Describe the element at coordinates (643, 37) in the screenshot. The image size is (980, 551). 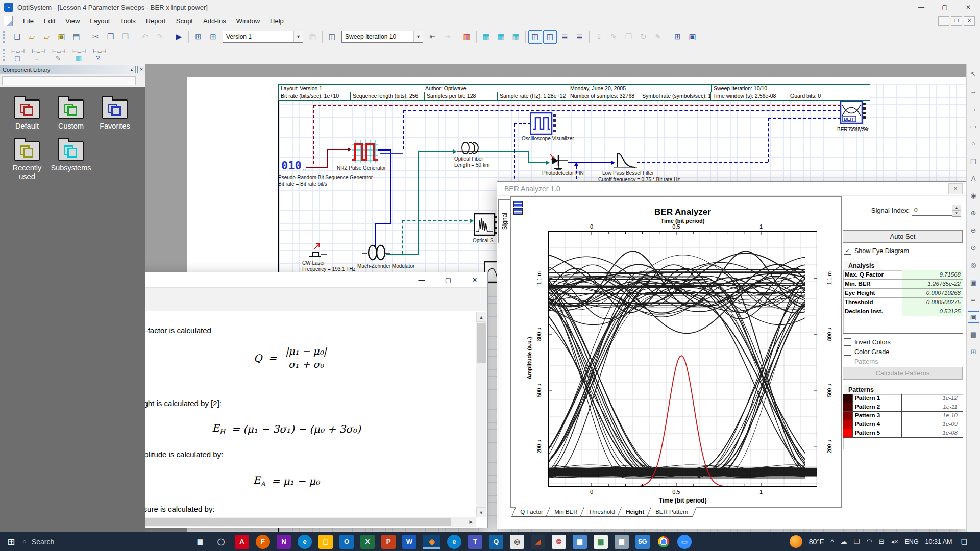
I see `script-refresh-button: ↻` at that location.